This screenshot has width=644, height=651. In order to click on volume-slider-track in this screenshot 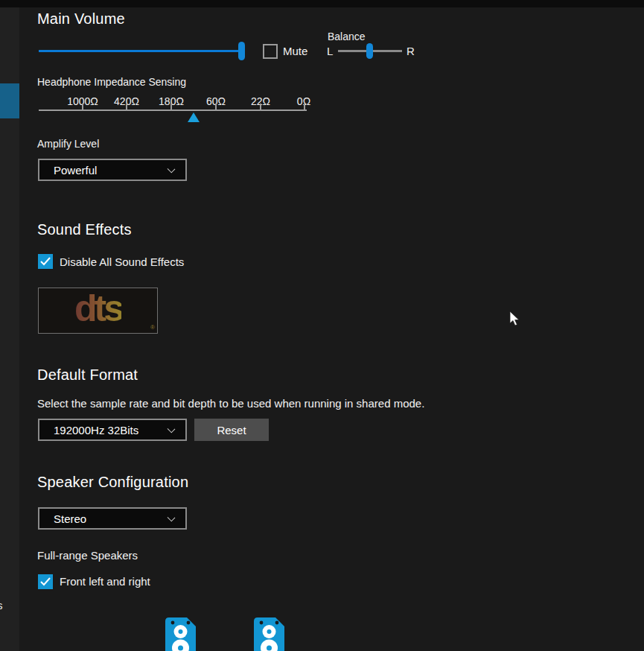, I will do `click(141, 51)`.